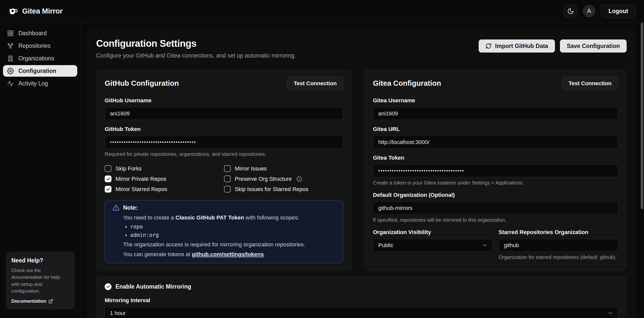  I want to click on scope-item: repo, so click(233, 227).